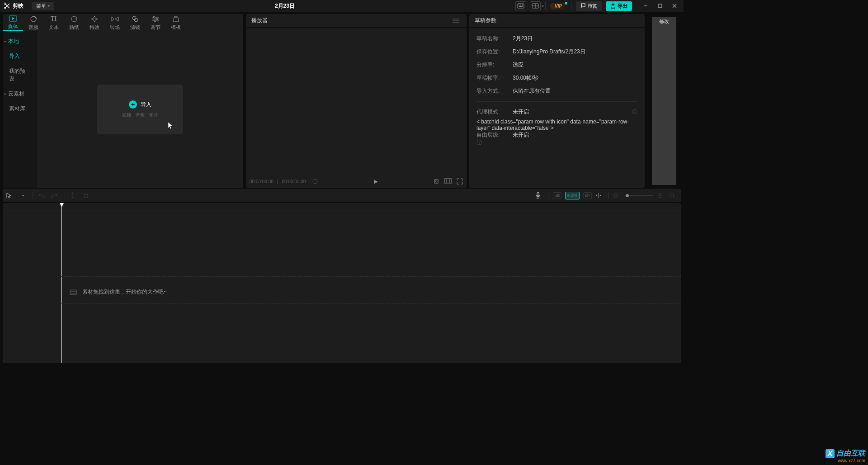 The width and height of the screenshot is (868, 465). Describe the element at coordinates (10, 195) in the screenshot. I see `pointer-tool` at that location.